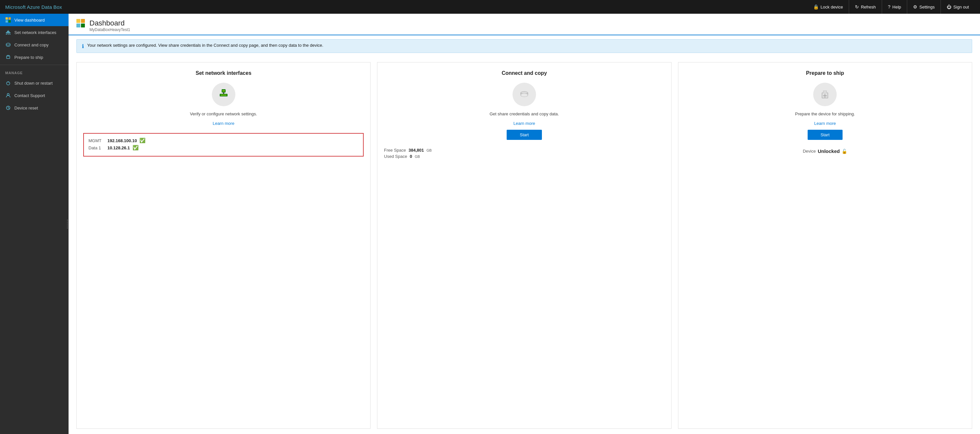 The image size is (980, 434). Describe the element at coordinates (81, 23) in the screenshot. I see `page-icon` at that location.